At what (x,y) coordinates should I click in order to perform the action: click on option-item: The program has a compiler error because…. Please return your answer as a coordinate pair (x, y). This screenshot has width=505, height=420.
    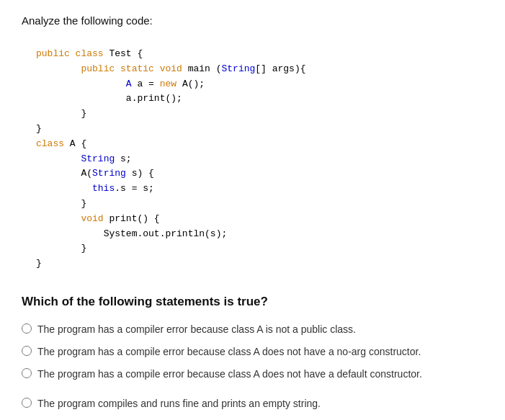
    Looking at the image, I should click on (252, 330).